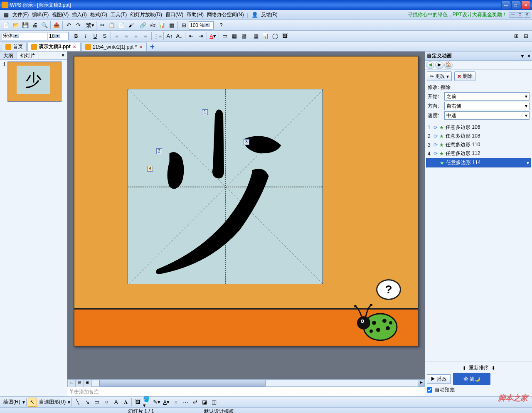 The image size is (532, 413). Describe the element at coordinates (97, 402) in the screenshot. I see `rectangle-tool: ▭` at that location.